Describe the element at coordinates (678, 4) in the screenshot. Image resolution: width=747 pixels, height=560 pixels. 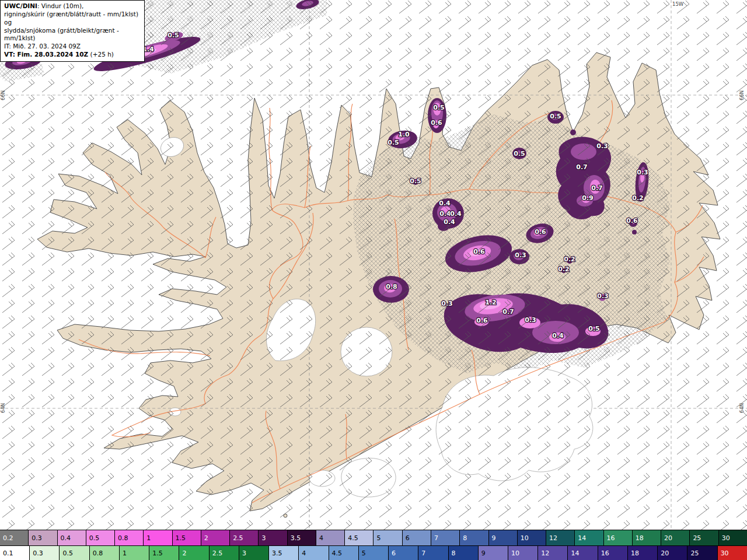
I see `graticule-label: 15W` at that location.